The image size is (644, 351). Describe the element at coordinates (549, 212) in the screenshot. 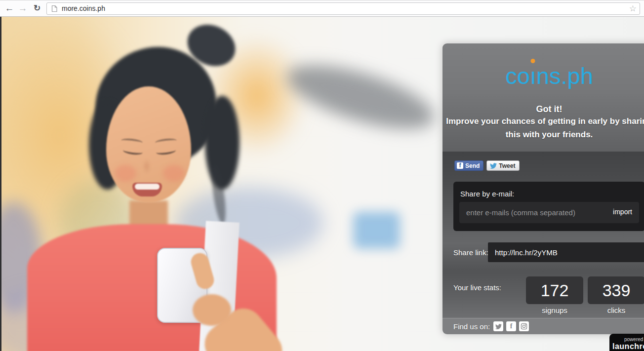

I see `email-input` at that location.